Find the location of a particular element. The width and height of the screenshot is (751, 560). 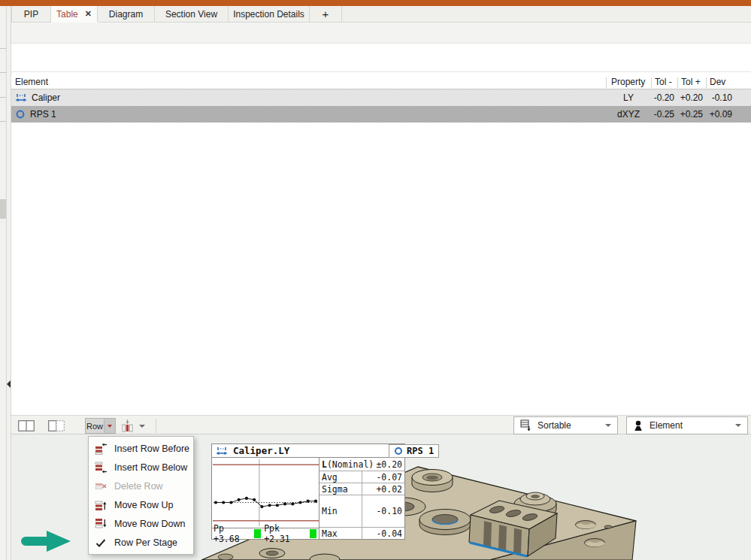

tab-table: Table ✕ is located at coordinates (74, 14).